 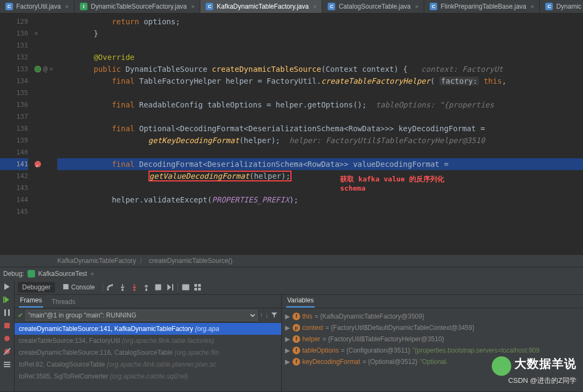 I want to click on check-icon: ✔, so click(x=21, y=315).